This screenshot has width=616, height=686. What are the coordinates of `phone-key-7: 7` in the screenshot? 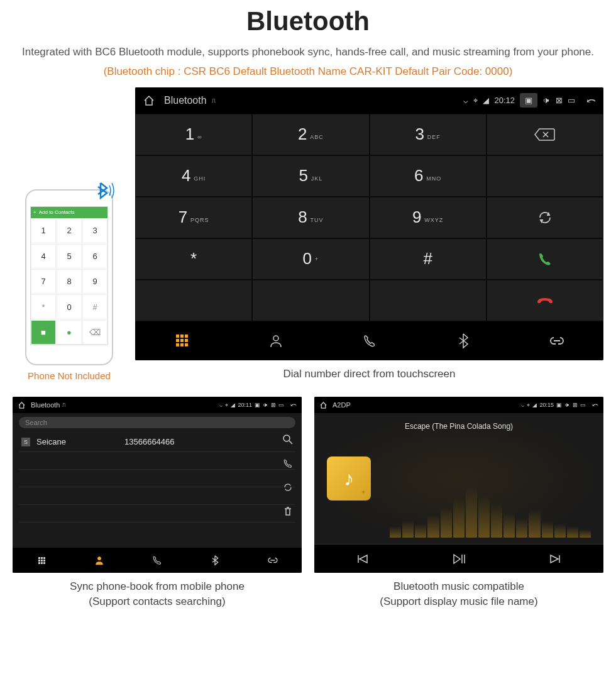 It's located at (43, 282).